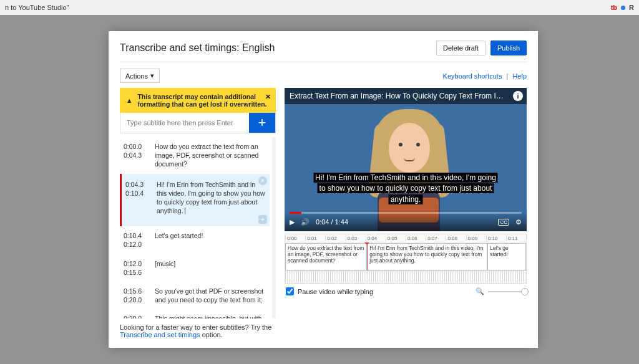 The width and height of the screenshot is (639, 364). What do you see at coordinates (427, 257) in the screenshot?
I see `timeline-caption-block: Hi! I'm Erin from TechSmith and in this …` at bounding box center [427, 257].